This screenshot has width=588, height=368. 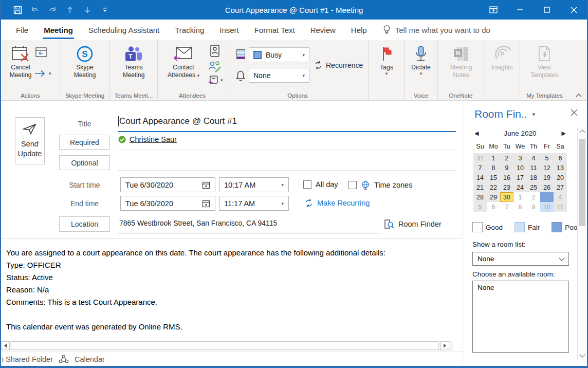 I want to click on calendar-day: 1, so click(x=520, y=197).